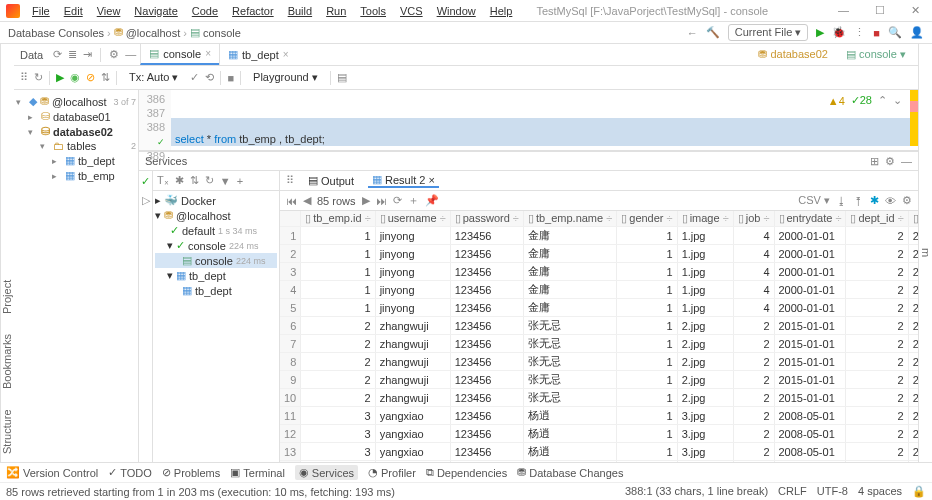 The height and width of the screenshot is (500, 932). I want to click on svc-ok-icon: ✓, so click(146, 182).